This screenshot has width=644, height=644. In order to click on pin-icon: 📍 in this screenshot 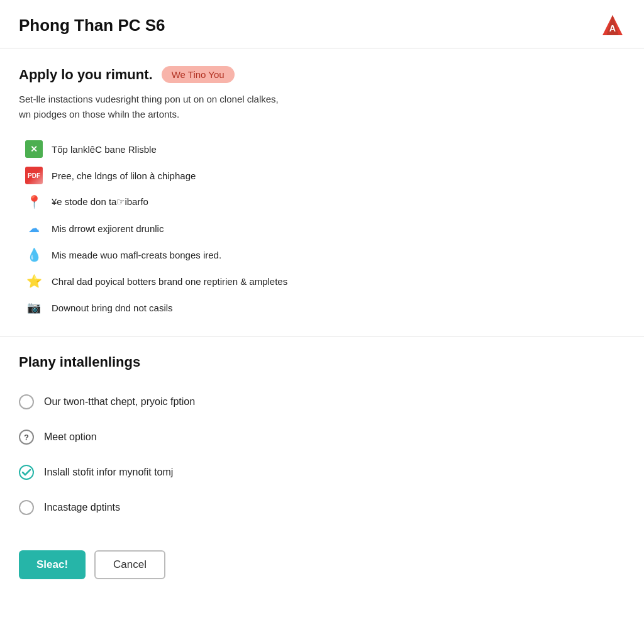, I will do `click(34, 202)`.